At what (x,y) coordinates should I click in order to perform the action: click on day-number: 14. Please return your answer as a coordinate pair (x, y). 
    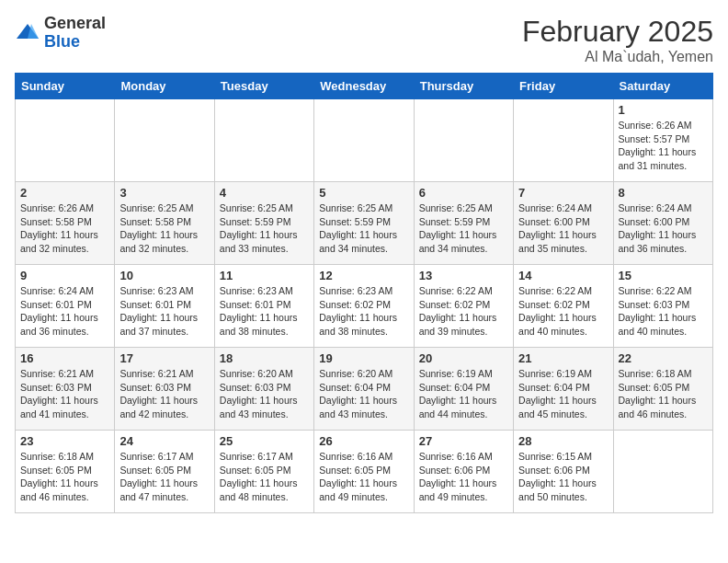
    Looking at the image, I should click on (563, 276).